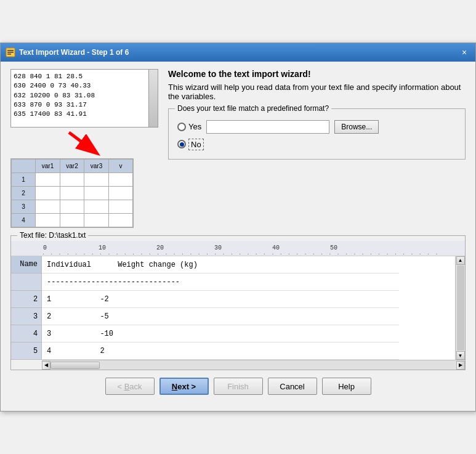 The image size is (476, 454). I want to click on arrow-indicator, so click(84, 143).